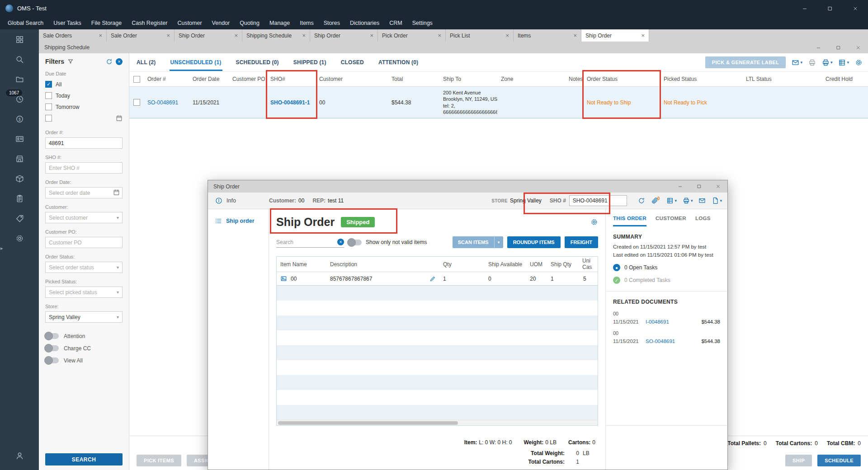 The image size is (868, 470). What do you see at coordinates (25, 23) in the screenshot?
I see `menu-global-search: Global Search` at bounding box center [25, 23].